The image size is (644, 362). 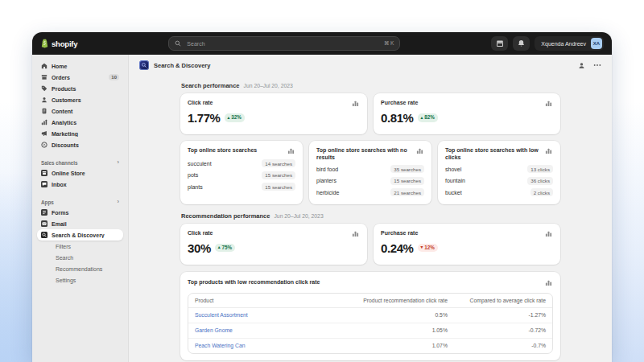 What do you see at coordinates (44, 100) in the screenshot?
I see `person-icon` at bounding box center [44, 100].